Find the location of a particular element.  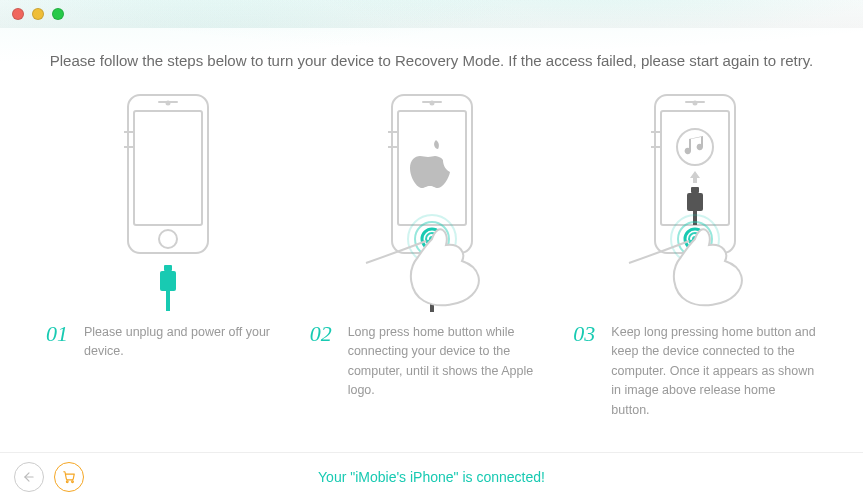

window-minimize-button is located at coordinates (38, 14).